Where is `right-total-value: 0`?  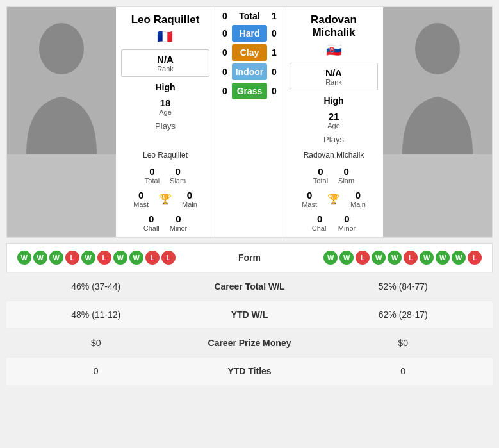
right-total-value: 0 is located at coordinates (320, 172).